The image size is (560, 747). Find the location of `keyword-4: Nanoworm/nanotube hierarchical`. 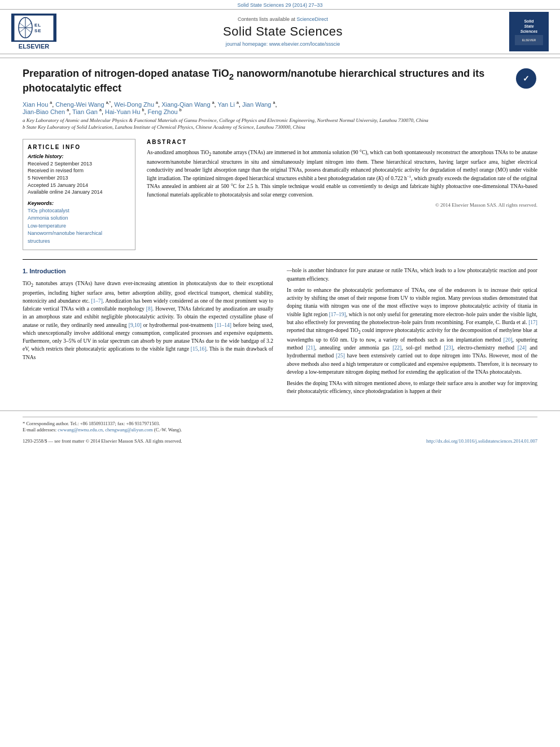

keyword-4: Nanoworm/nanotube hierarchical is located at coordinates (79, 234).